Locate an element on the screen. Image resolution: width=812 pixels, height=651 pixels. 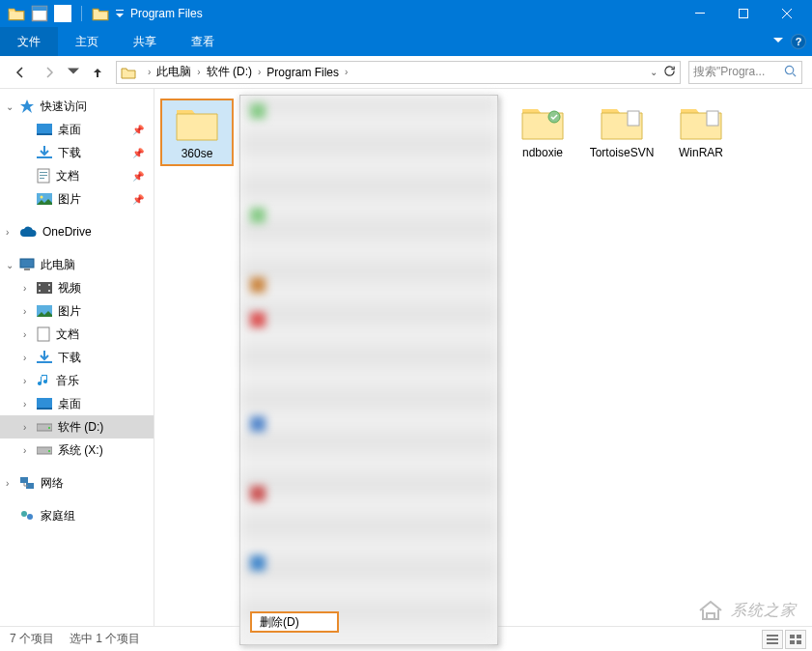
window-controls is located at coordinates (743, 14).